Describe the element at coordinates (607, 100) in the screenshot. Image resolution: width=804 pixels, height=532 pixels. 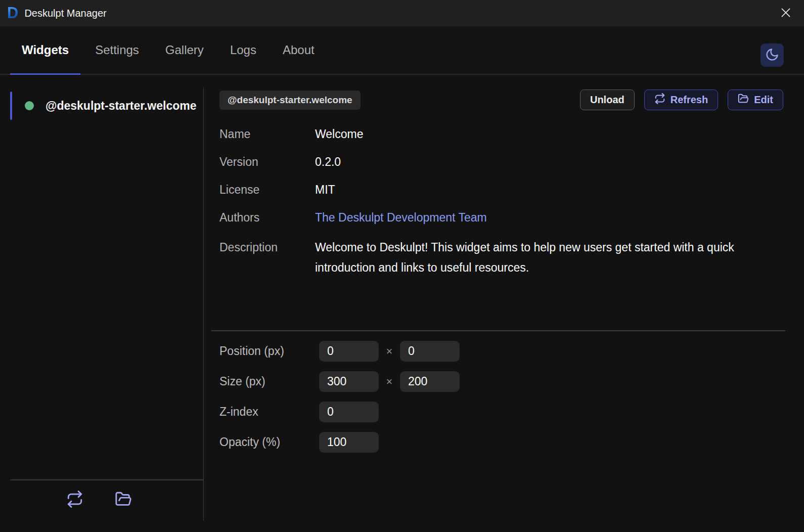
I see `unload-button-label: Unload` at that location.